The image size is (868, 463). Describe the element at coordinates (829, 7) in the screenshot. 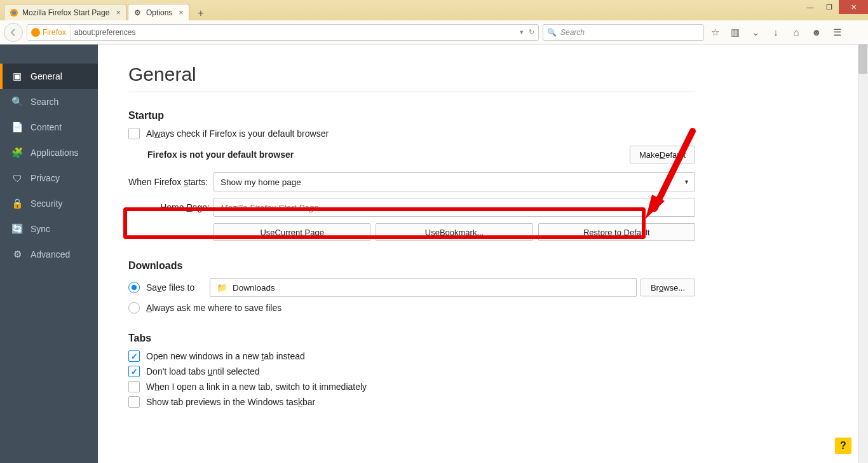

I see `maximize-button: ❐` at that location.